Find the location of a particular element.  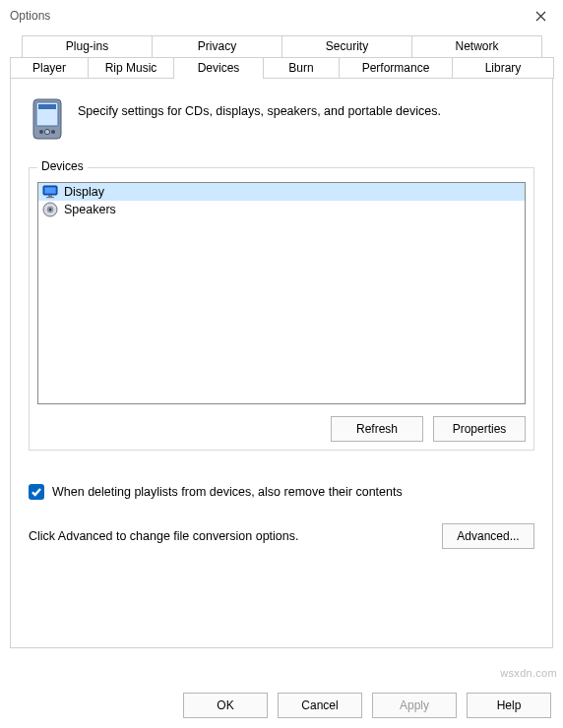

tab-player: Player is located at coordinates (49, 68).